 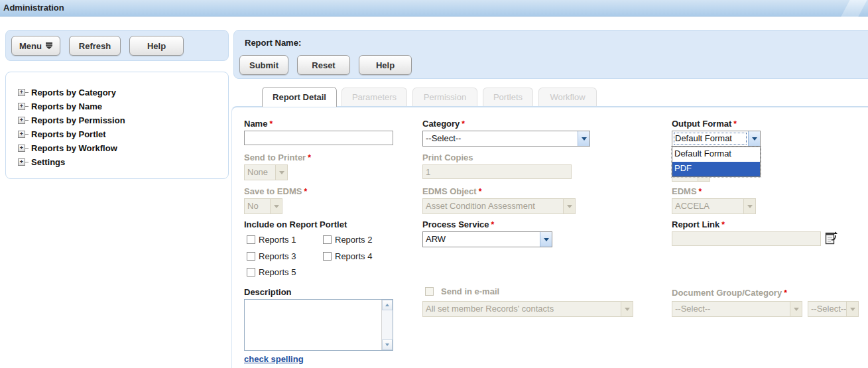 What do you see at coordinates (347, 240) in the screenshot?
I see `reports-2-checkbox-row: Reports 2` at bounding box center [347, 240].